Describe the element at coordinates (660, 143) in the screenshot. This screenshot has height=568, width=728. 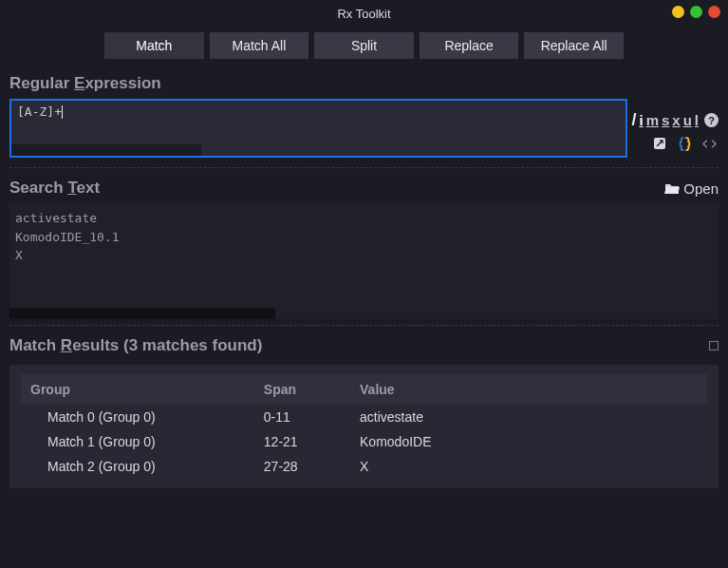
I see `popout-icon` at that location.